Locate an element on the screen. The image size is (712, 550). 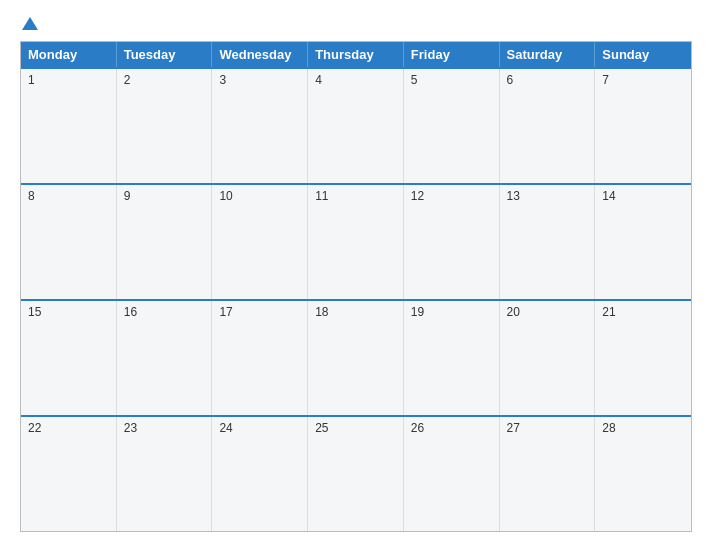
day-number: 10 is located at coordinates (260, 196).